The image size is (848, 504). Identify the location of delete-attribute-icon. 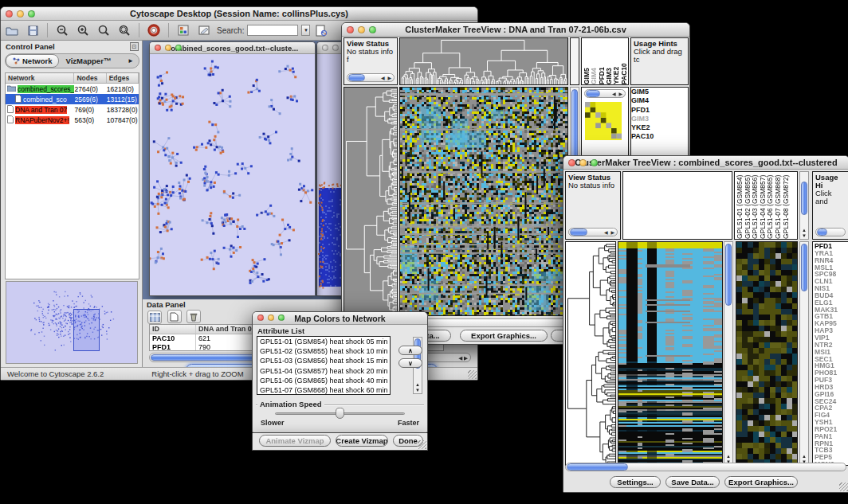
(194, 317).